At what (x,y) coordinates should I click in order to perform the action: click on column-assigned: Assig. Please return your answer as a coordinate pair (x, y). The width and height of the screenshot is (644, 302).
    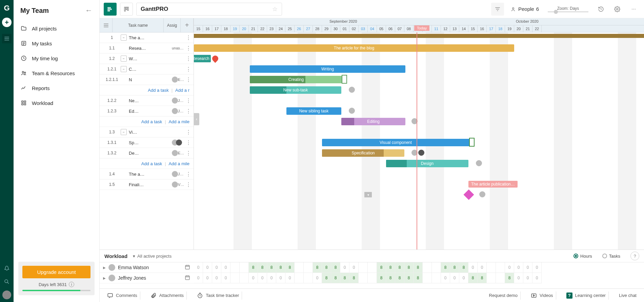
    Looking at the image, I should click on (172, 25).